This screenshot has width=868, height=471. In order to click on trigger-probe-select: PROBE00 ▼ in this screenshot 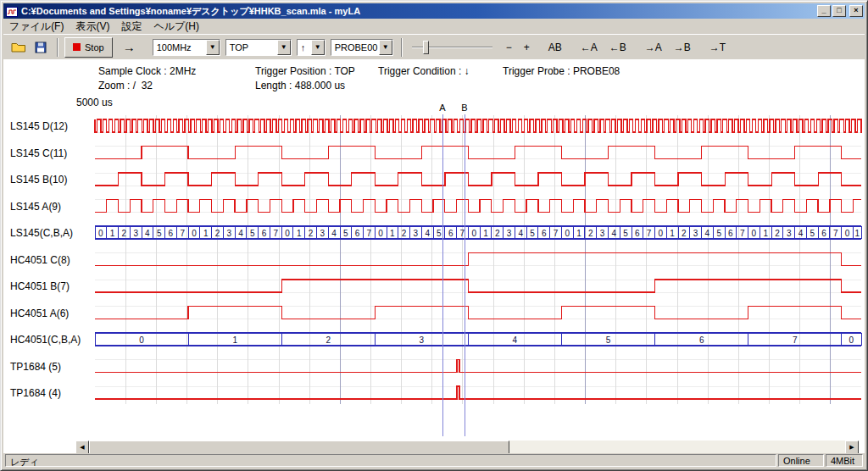, I will do `click(362, 47)`.